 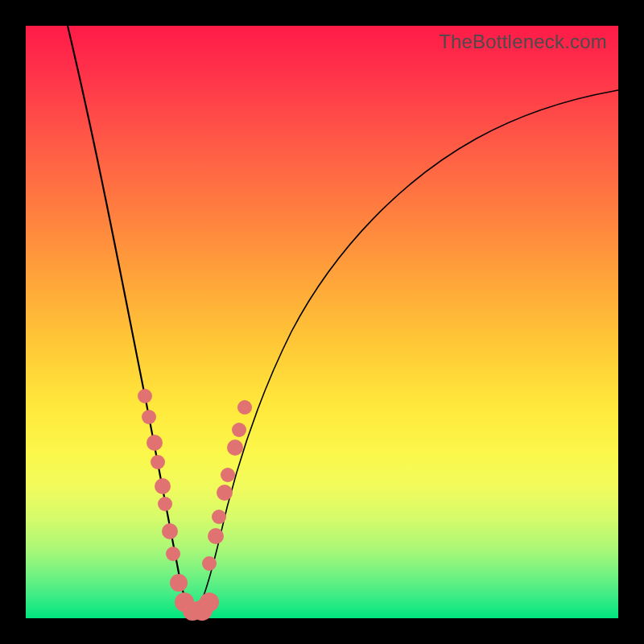 I want to click on sample-dots, so click(x=195, y=505).